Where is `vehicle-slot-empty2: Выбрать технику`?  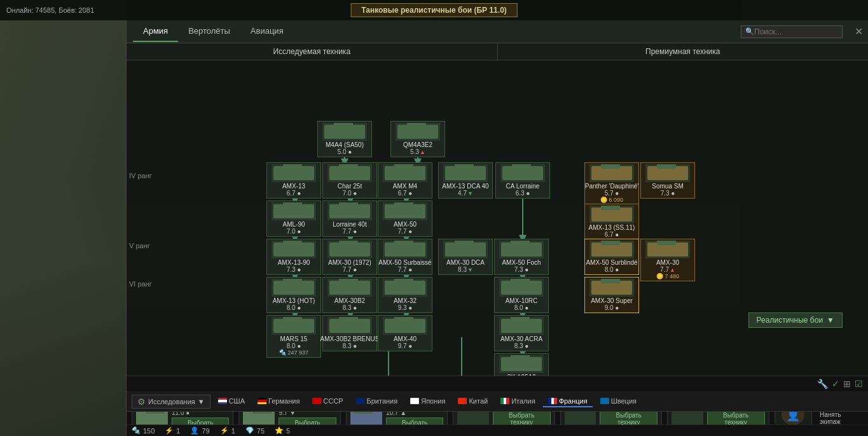
vehicle-slot-empty2: Выбрать технику is located at coordinates (611, 418).